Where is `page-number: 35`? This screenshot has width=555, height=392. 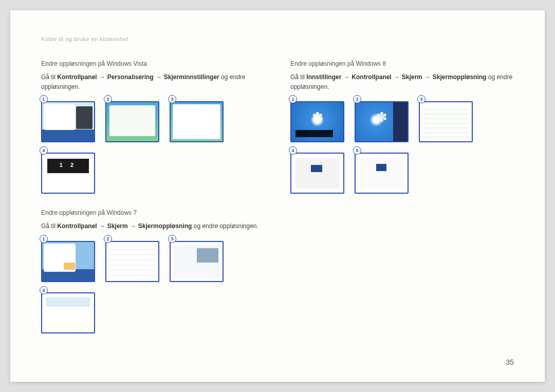 page-number: 35 is located at coordinates (510, 362).